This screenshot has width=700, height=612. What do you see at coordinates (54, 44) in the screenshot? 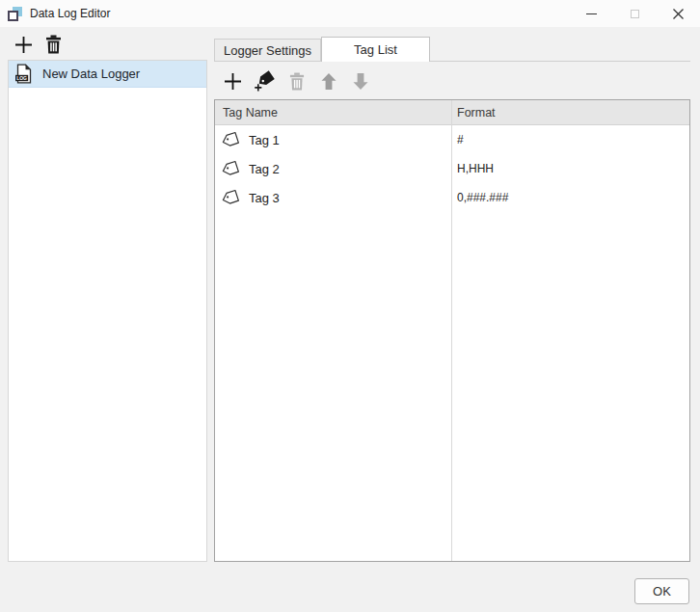
I see `delete-logger-button` at bounding box center [54, 44].